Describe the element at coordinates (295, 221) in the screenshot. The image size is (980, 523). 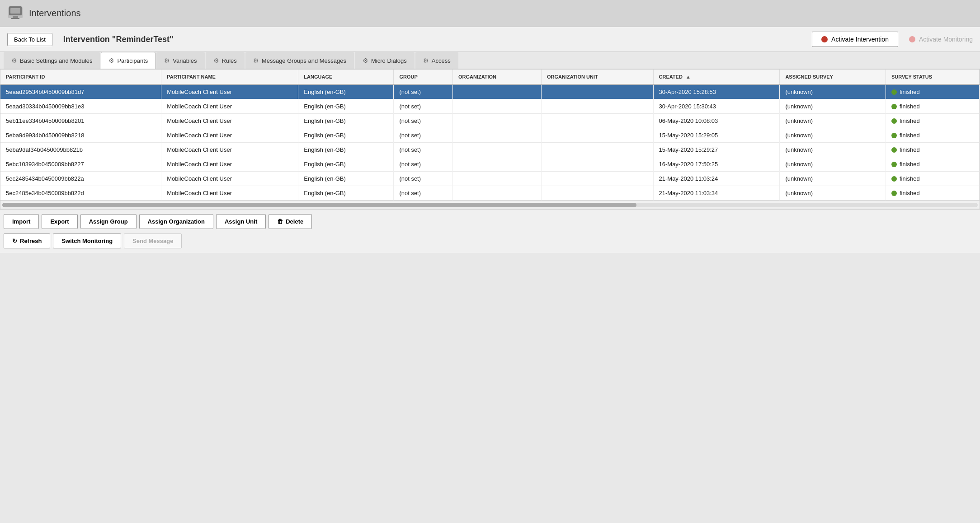
I see `delete-label: Delete` at that location.